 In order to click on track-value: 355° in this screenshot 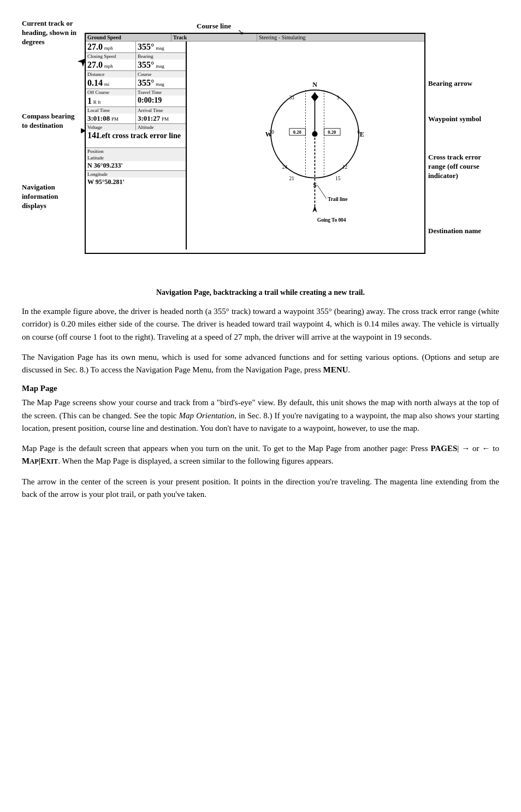, I will do `click(146, 47)`.